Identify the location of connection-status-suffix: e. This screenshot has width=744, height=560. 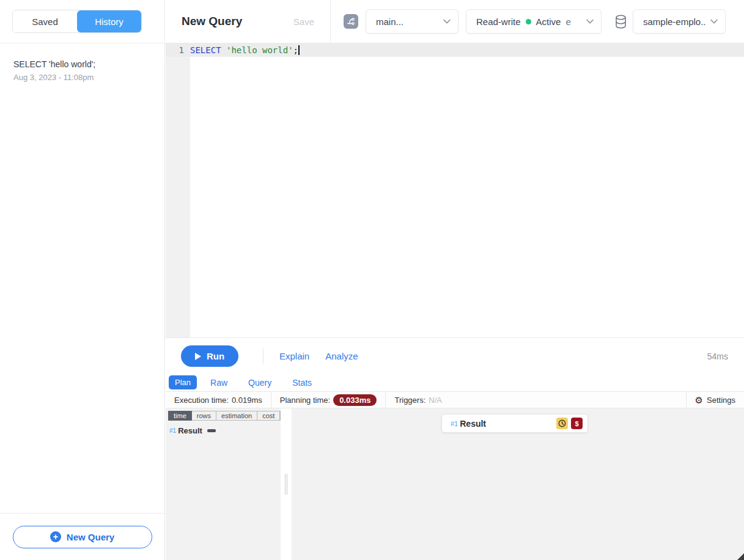
(568, 22).